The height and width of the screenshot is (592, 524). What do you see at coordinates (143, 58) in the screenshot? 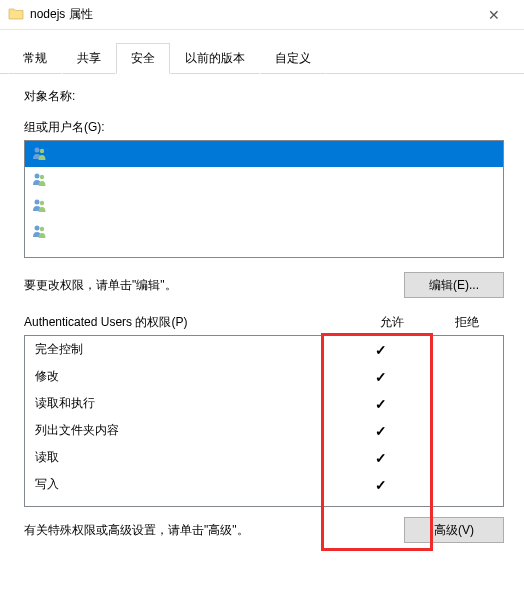
I see `tab-security: 安全` at bounding box center [143, 58].